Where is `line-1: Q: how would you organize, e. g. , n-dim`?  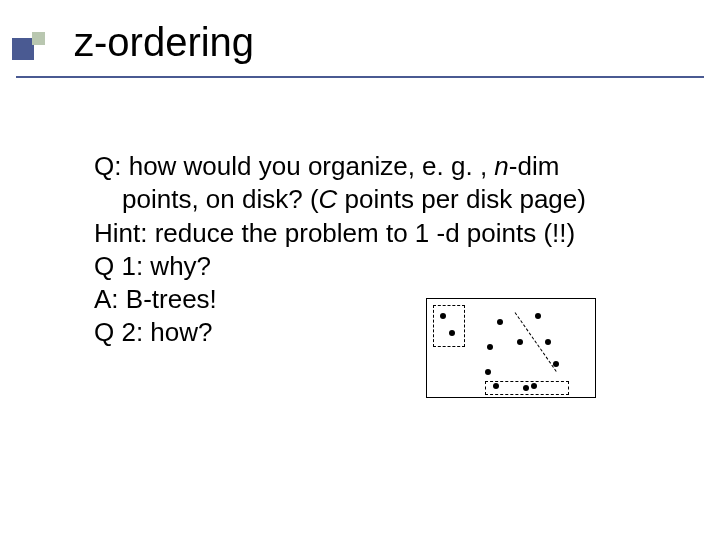
line-1: Q: how would you organize, e. g. , n-dim is located at coordinates (374, 166).